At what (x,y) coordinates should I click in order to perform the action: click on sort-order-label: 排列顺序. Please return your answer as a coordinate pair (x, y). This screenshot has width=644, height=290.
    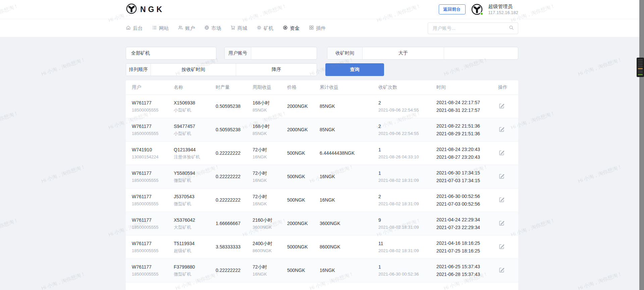
    Looking at the image, I should click on (139, 70).